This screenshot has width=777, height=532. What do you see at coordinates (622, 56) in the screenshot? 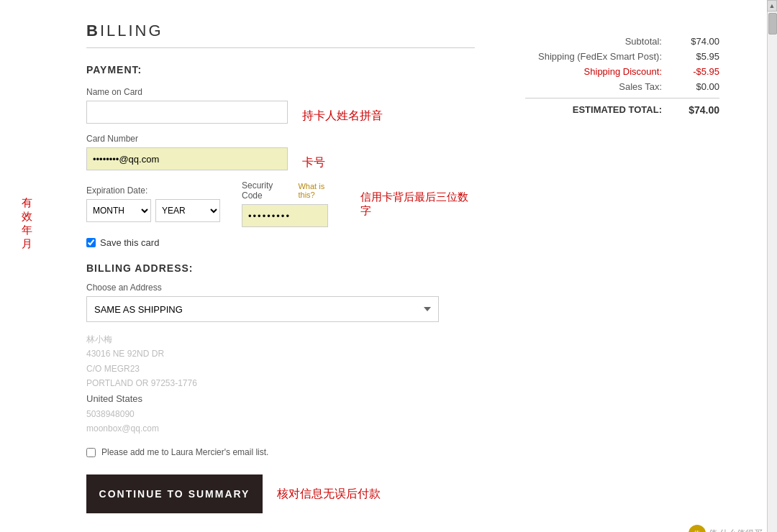
I see `shipping-row: Shipping (FedEx Smart Post): $5.95` at bounding box center [622, 56].